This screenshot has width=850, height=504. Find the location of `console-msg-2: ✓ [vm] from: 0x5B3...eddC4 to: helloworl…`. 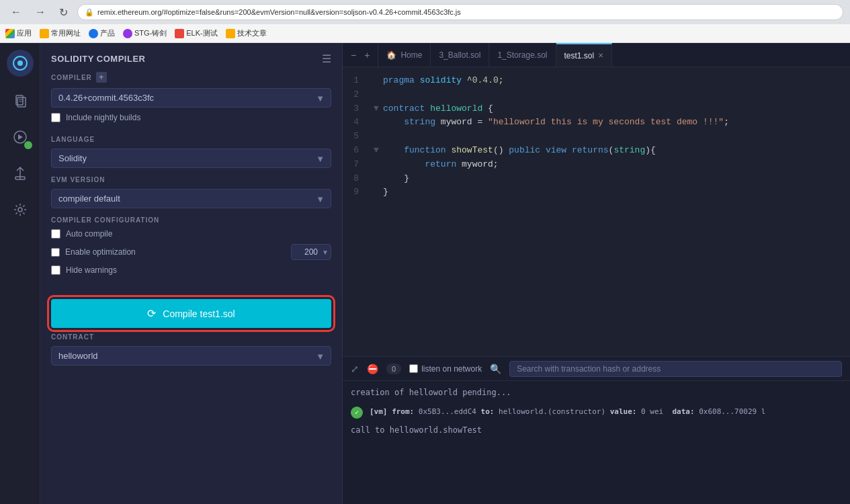

console-msg-2: ✓ [vm] from: 0x5B3...eddC4 to: helloworl… is located at coordinates (597, 413).